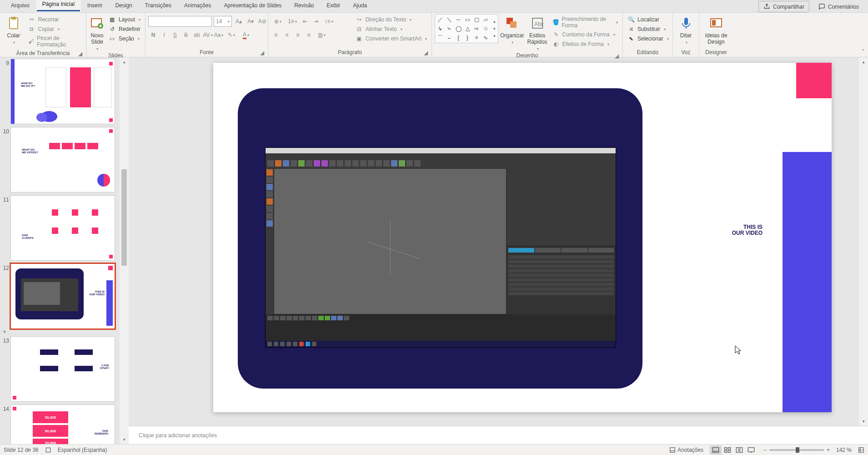 The width and height of the screenshot is (868, 455). What do you see at coordinates (449, 38) in the screenshot?
I see `shape-curve-icon: ⌣` at bounding box center [449, 38].